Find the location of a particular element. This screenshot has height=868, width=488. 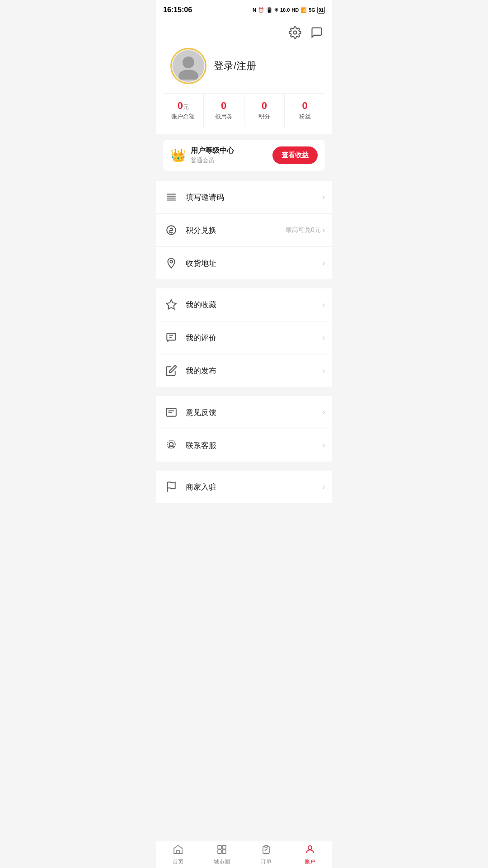

crown-icon: 👑 is located at coordinates (178, 156).